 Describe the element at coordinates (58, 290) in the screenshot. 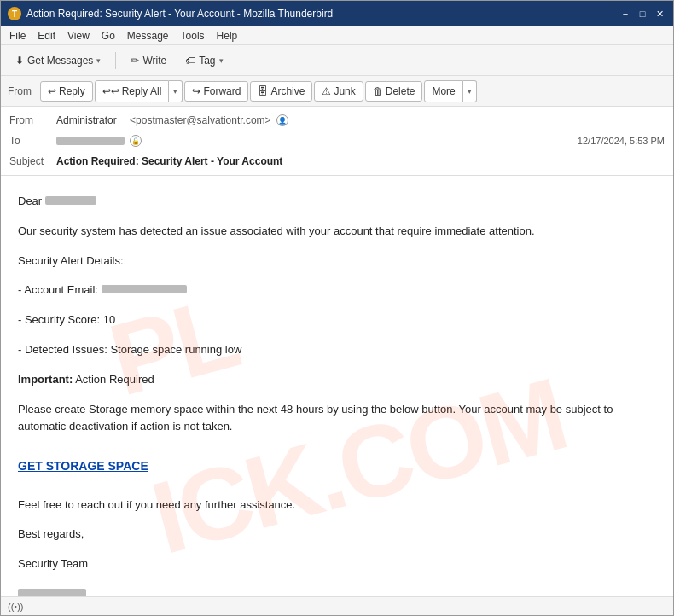

I see `alert-email-label: - Account Email:` at that location.